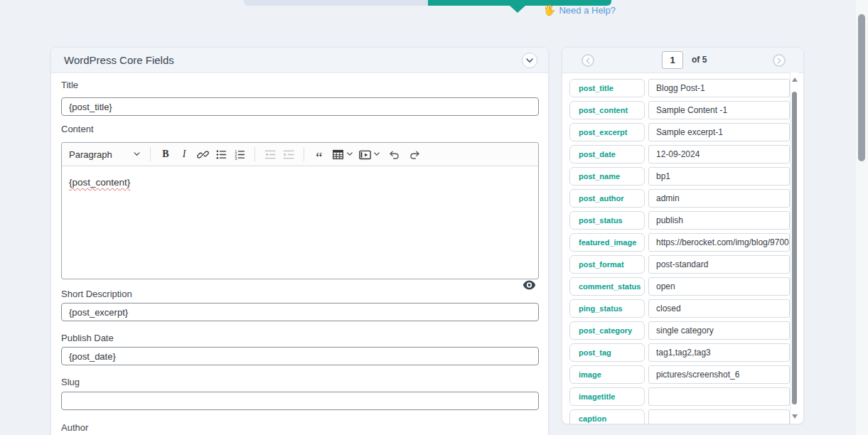 This screenshot has height=435, width=868. Describe the element at coordinates (300, 60) in the screenshot. I see `panel-title: WordPress Core Fields` at that location.